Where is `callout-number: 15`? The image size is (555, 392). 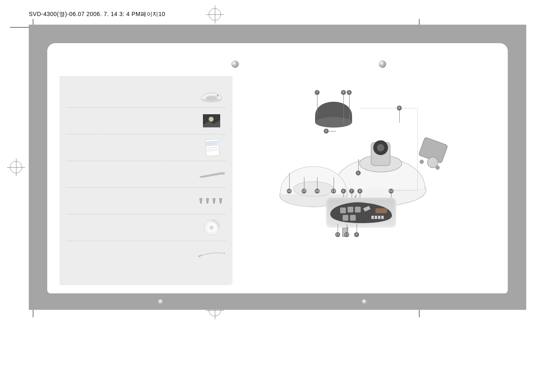 callout-number: 15 is located at coordinates (304, 191).